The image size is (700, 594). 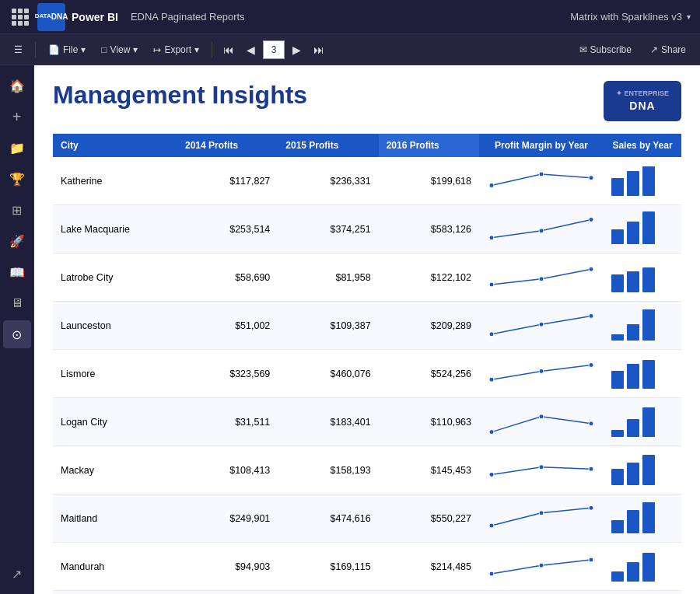 What do you see at coordinates (367, 470) in the screenshot?
I see `table-row: Mackay $108,413 $158,193 $145,453` at bounding box center [367, 470].